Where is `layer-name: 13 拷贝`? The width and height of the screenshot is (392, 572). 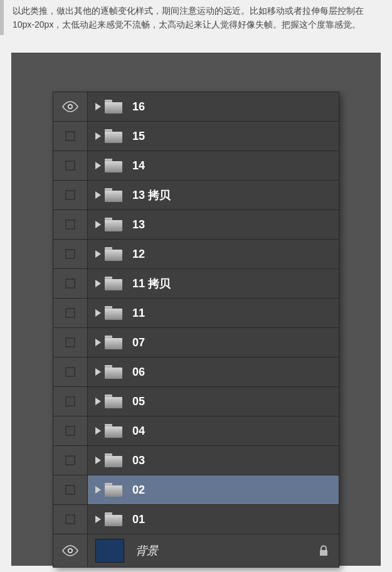
layer-name: 13 拷贝 is located at coordinates (152, 195).